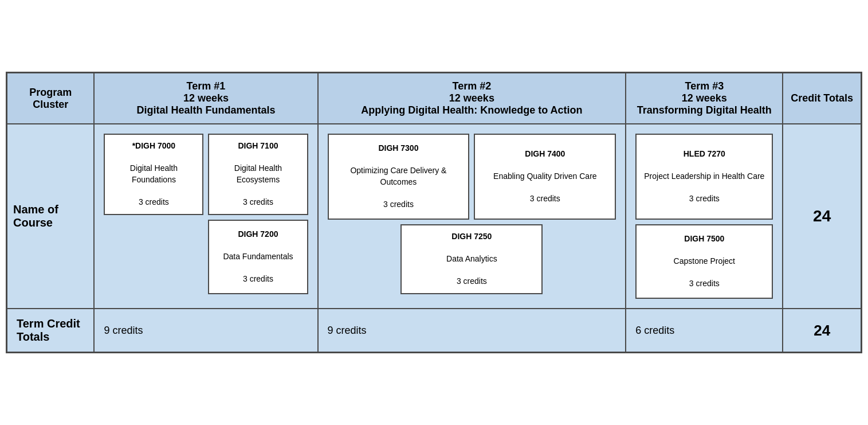 The width and height of the screenshot is (868, 425). Describe the element at coordinates (206, 330) in the screenshot. I see `term1-credit-total: 9 credits` at that location.